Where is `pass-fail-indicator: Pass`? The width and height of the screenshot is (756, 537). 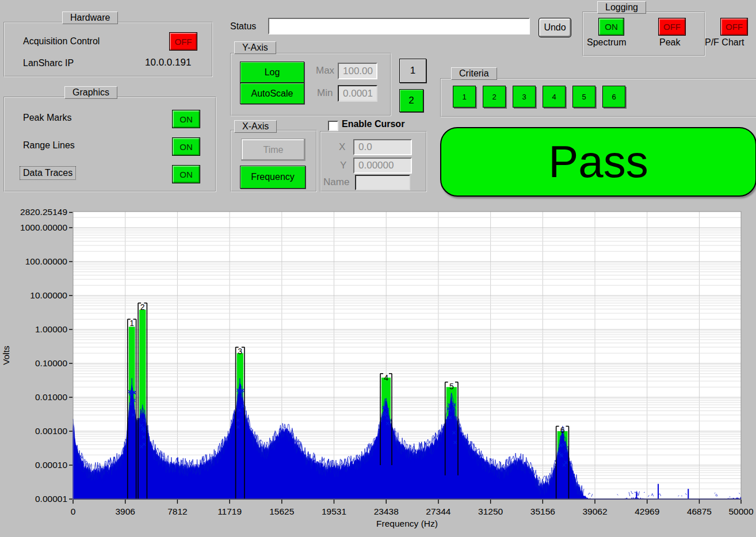
pass-fail-indicator: Pass is located at coordinates (598, 162).